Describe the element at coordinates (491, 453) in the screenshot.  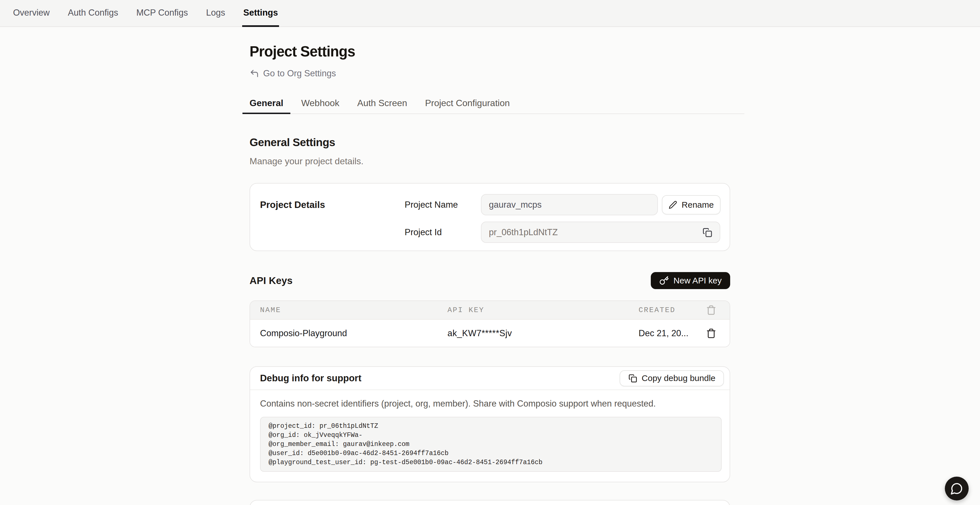
I see `debug-line: @user_id: d5e001b0-09ac-46d2-8451-2694ff…` at that location.